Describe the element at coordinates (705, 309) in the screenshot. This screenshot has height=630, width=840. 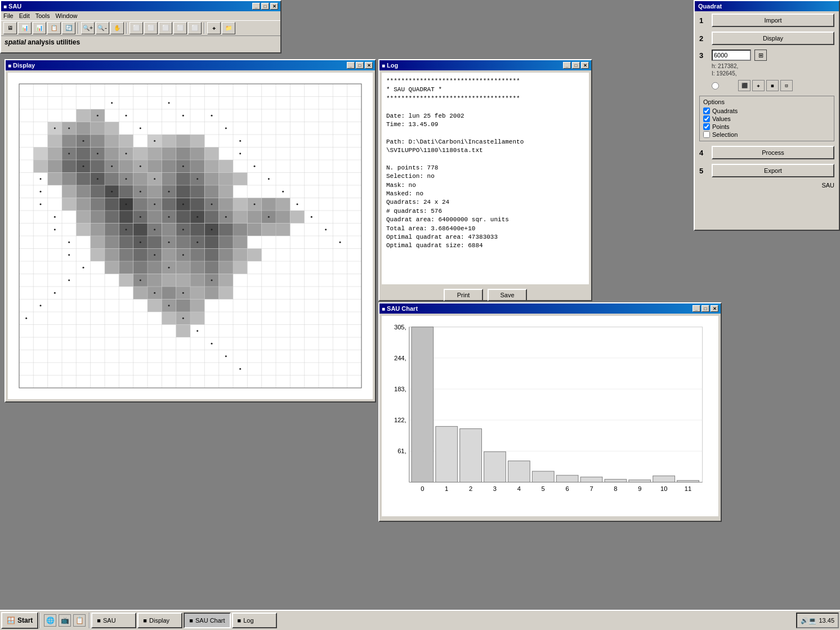
I see `chart-controls: _ □ ✕` at that location.